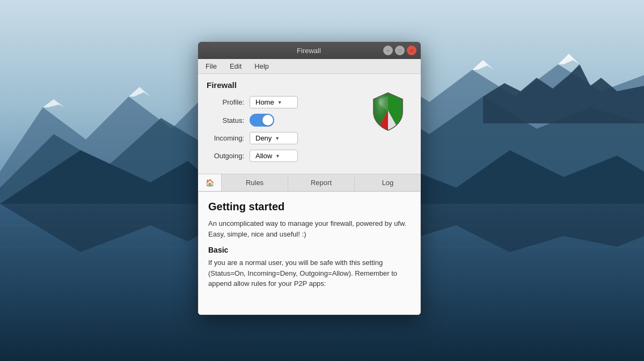  What do you see at coordinates (309, 274) in the screenshot?
I see `basic-text: If you are a normal user, you will be sa…` at bounding box center [309, 274].